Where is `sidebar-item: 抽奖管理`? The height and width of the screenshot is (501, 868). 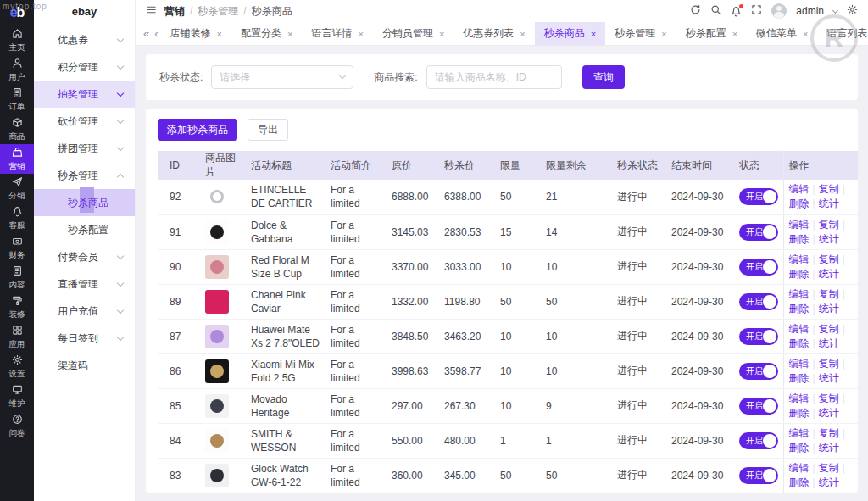 sidebar-item: 抽奖管理 is located at coordinates (85, 94).